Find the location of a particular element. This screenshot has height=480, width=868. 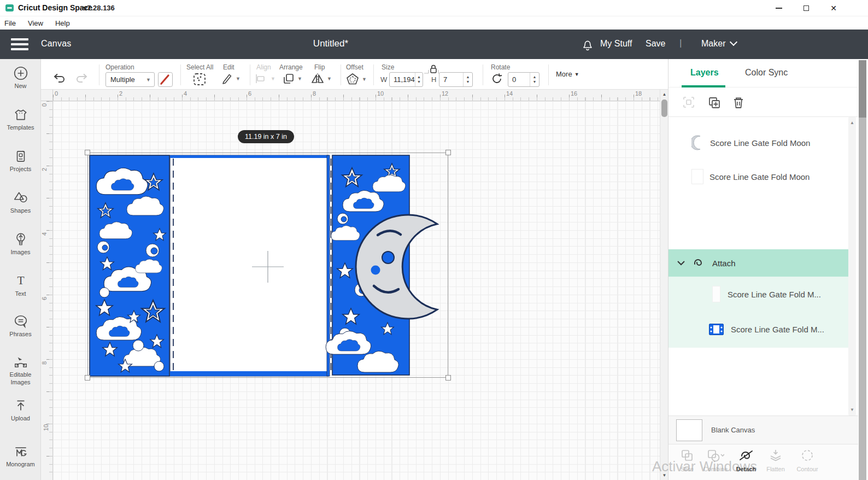

sidebar-item-upload: Upload is located at coordinates (21, 410).